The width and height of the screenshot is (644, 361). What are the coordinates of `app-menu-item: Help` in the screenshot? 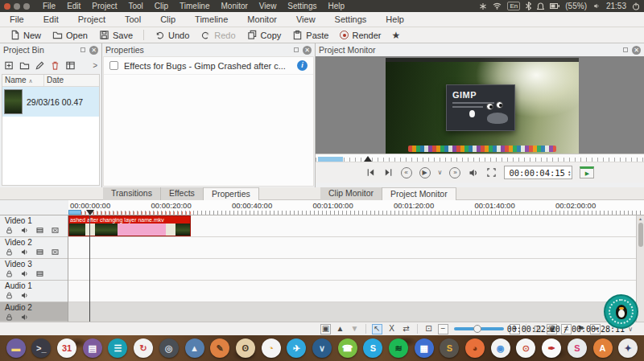 It's located at (394, 19).